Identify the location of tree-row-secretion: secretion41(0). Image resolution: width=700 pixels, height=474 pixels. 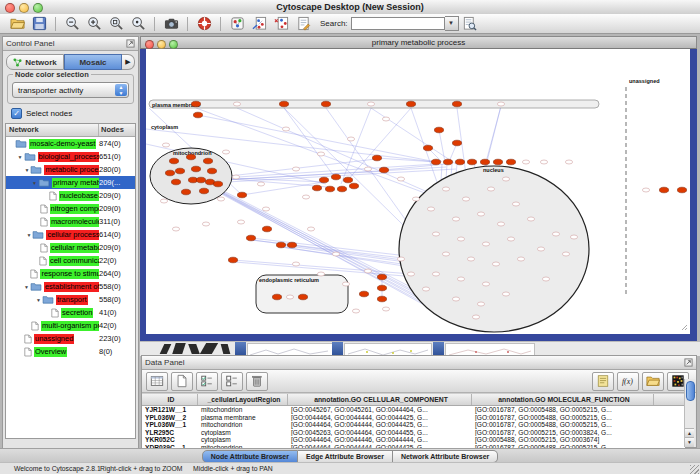
(70, 312).